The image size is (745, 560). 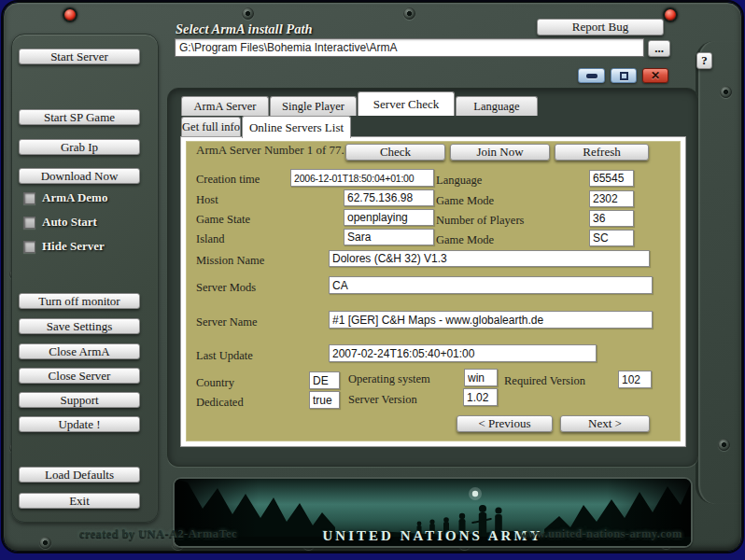 What do you see at coordinates (223, 220) in the screenshot?
I see `game-state-label: Game State` at bounding box center [223, 220].